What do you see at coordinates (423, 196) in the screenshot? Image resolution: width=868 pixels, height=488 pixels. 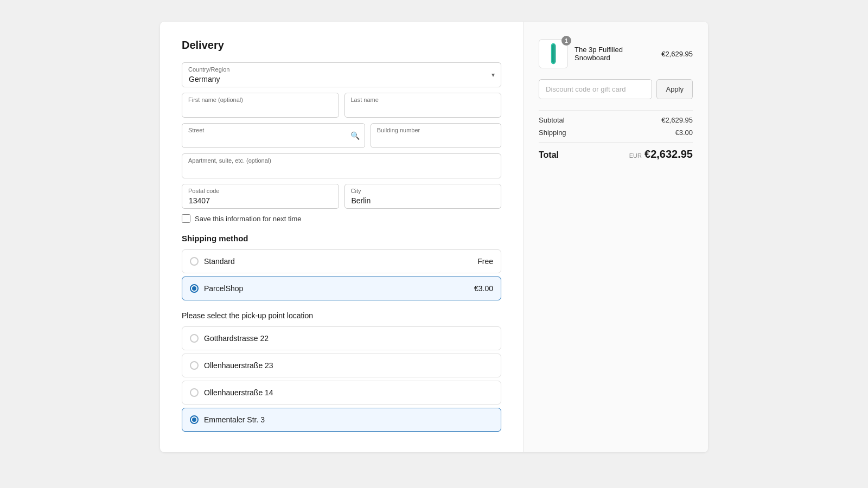 I see `city-field: City` at bounding box center [423, 196].